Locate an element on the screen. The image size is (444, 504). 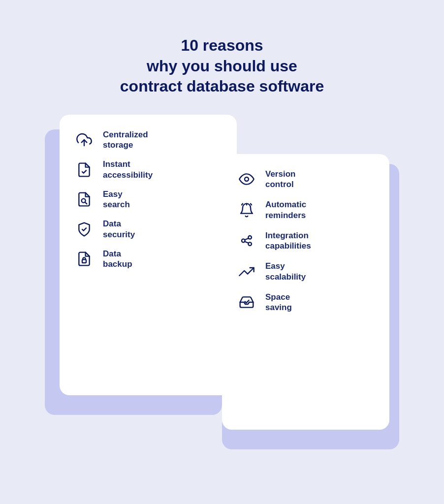
list-item-integration-capabilities: Integrationcapabilities is located at coordinates (306, 241).